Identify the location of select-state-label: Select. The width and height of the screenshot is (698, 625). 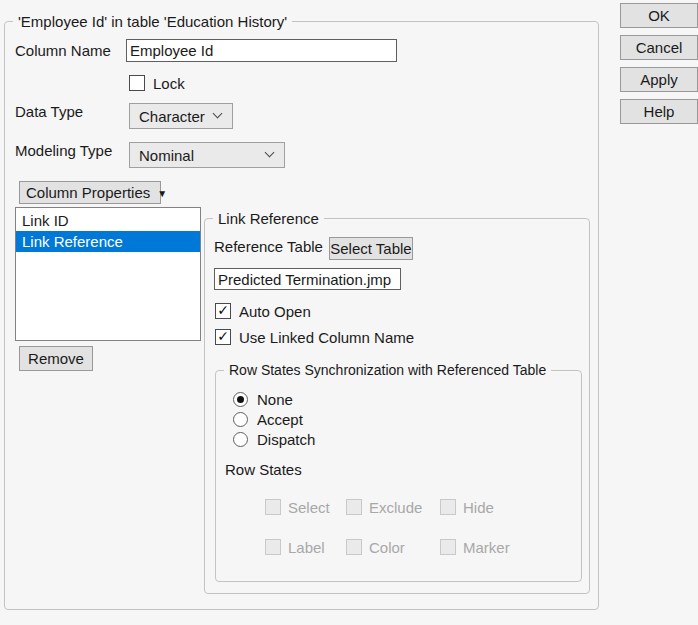
(309, 508).